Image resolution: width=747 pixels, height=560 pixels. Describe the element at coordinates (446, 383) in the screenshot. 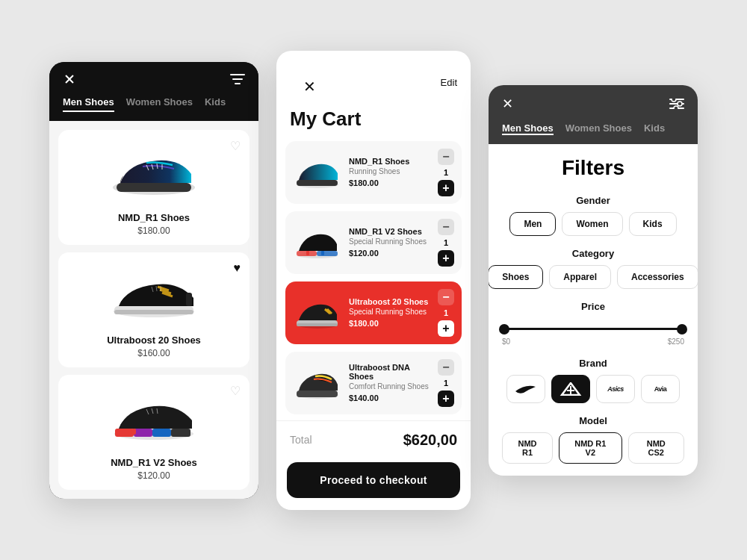

I see `qty-value-4: 1` at that location.